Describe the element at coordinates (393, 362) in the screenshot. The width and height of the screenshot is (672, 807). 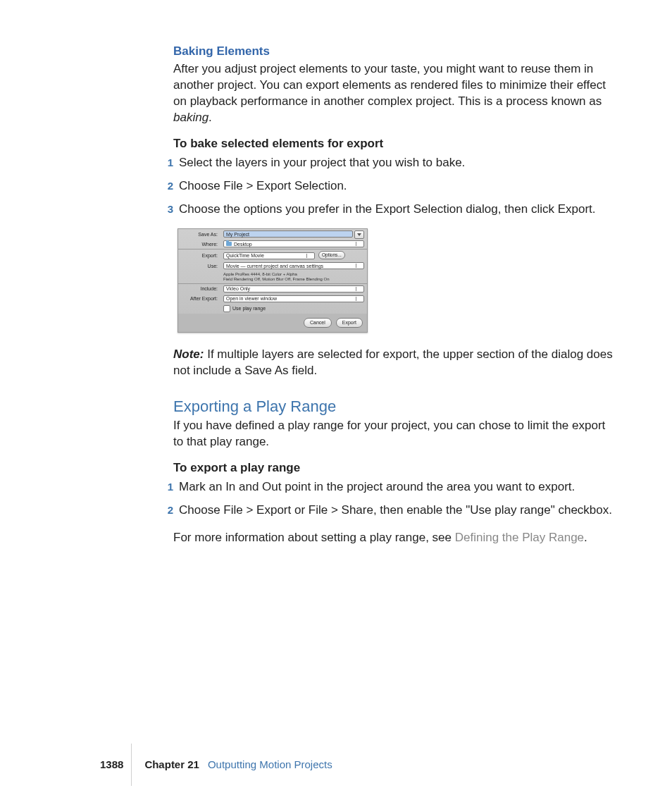
I see `note-body: If multiple layers are selected for expo…` at that location.